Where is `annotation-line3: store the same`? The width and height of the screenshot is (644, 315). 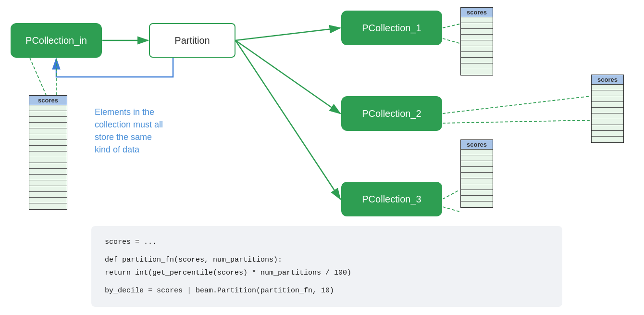 annotation-line3: store the same is located at coordinates (123, 137).